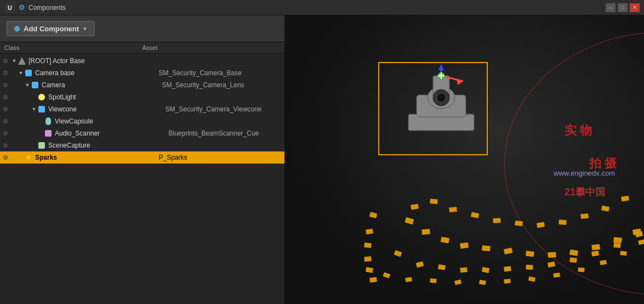 This screenshot has width=644, height=304. I want to click on sparks-icon, so click(29, 157).